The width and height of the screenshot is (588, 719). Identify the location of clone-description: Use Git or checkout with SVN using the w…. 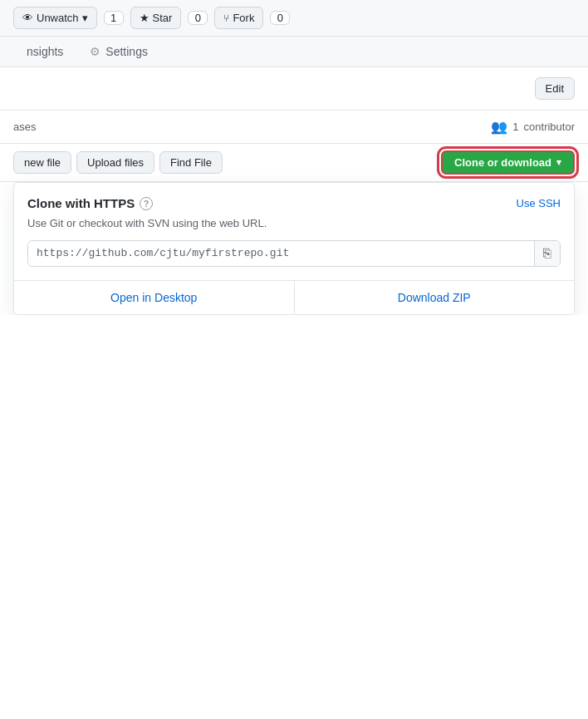
(294, 224).